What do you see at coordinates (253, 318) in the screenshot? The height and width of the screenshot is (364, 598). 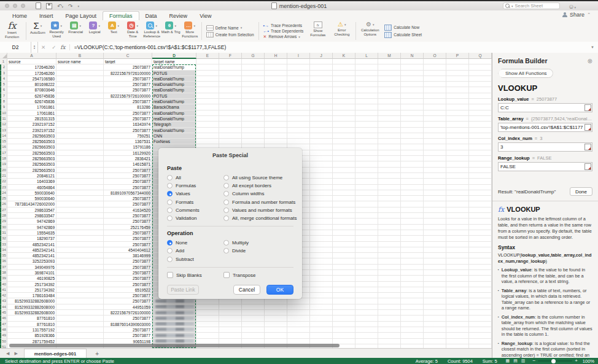 I see `cell-G46` at bounding box center [253, 318].